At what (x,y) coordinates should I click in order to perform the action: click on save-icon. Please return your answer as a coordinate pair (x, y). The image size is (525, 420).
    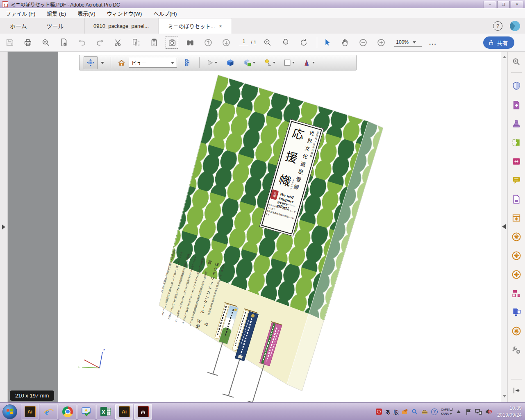
    Looking at the image, I should click on (10, 43).